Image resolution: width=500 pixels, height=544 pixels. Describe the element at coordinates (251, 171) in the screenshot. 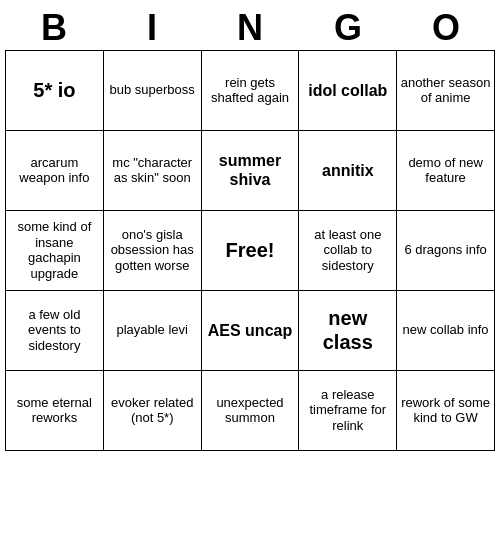

I see `bingo-cell-7: summer shiva` at that location.